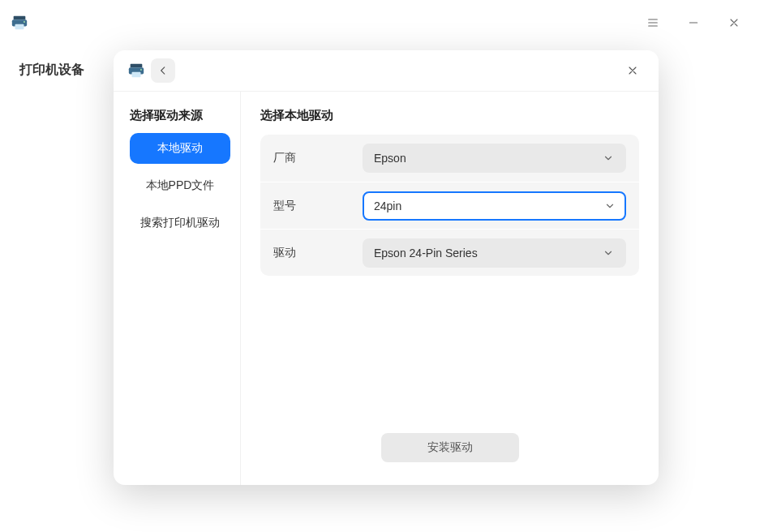 This screenshot has height=532, width=764. I want to click on source-item-local-driver: 本地驱动, so click(180, 148).